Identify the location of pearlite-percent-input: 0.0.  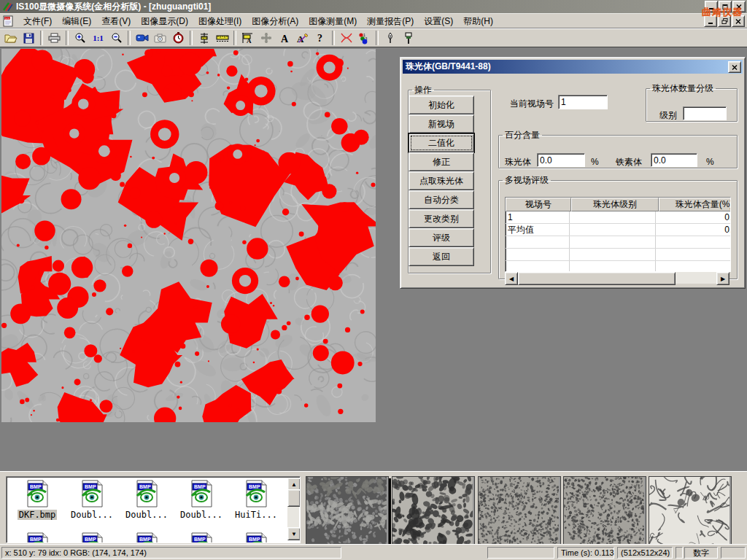
(561, 160).